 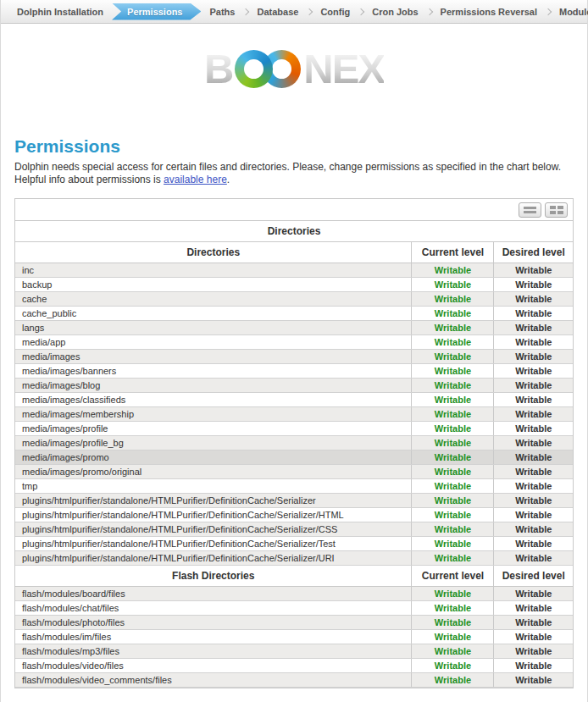 What do you see at coordinates (294, 12) in the screenshot?
I see `breadcrumb: Dolphin InstallationPermissionsPathsData…` at bounding box center [294, 12].